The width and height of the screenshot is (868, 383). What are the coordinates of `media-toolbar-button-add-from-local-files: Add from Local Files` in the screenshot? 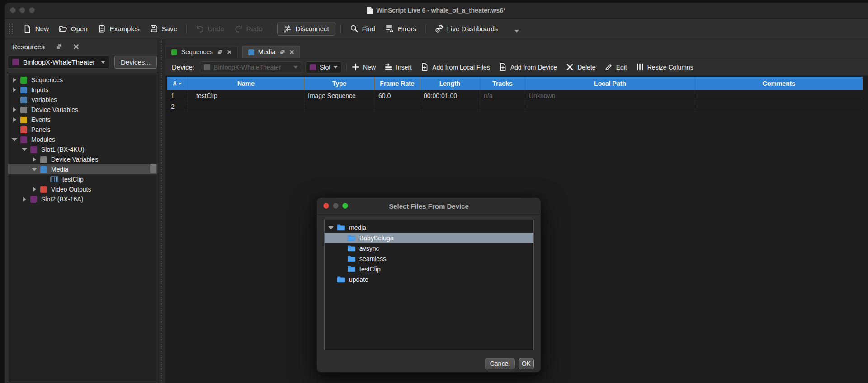 It's located at (455, 67).